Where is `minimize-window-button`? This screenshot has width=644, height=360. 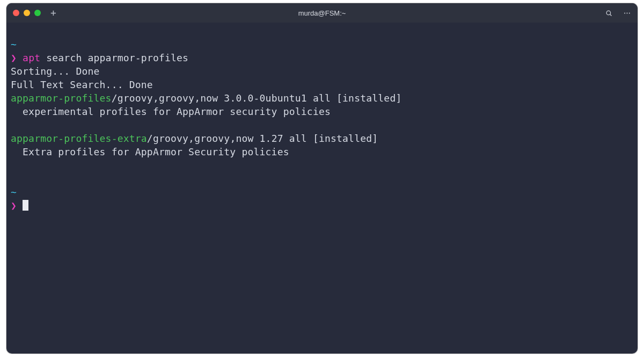
minimize-window-button is located at coordinates (27, 13).